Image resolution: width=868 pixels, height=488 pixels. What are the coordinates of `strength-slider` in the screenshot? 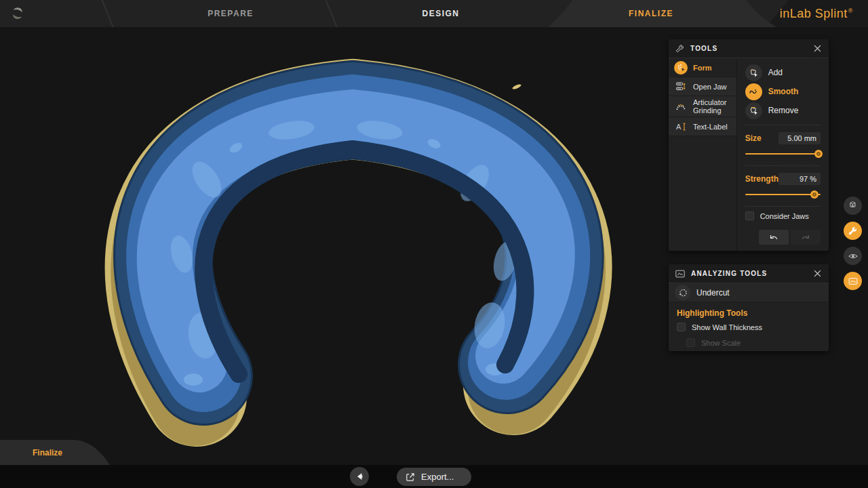 It's located at (783, 195).